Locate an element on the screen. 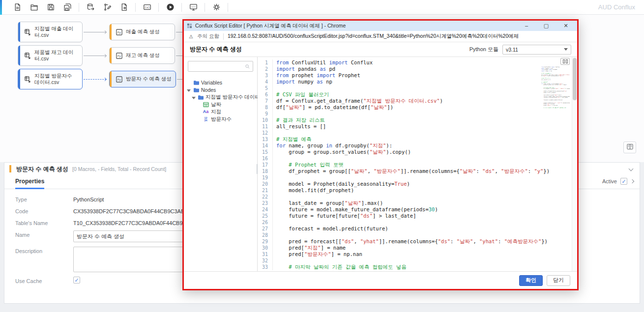  code-line-21: 21 model.fit(df_prophet) is located at coordinates (417, 191).